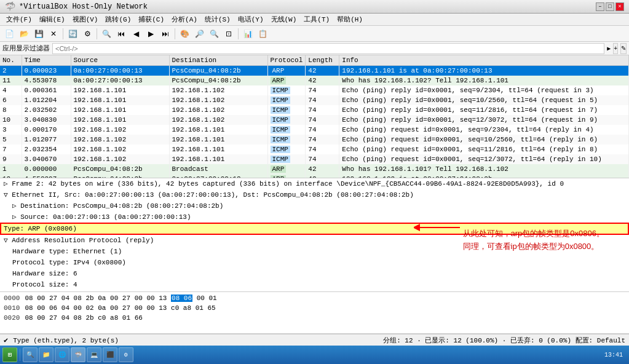  Describe the element at coordinates (85, 20) in the screenshot. I see `menu-item-v: 视图(V)` at that location.